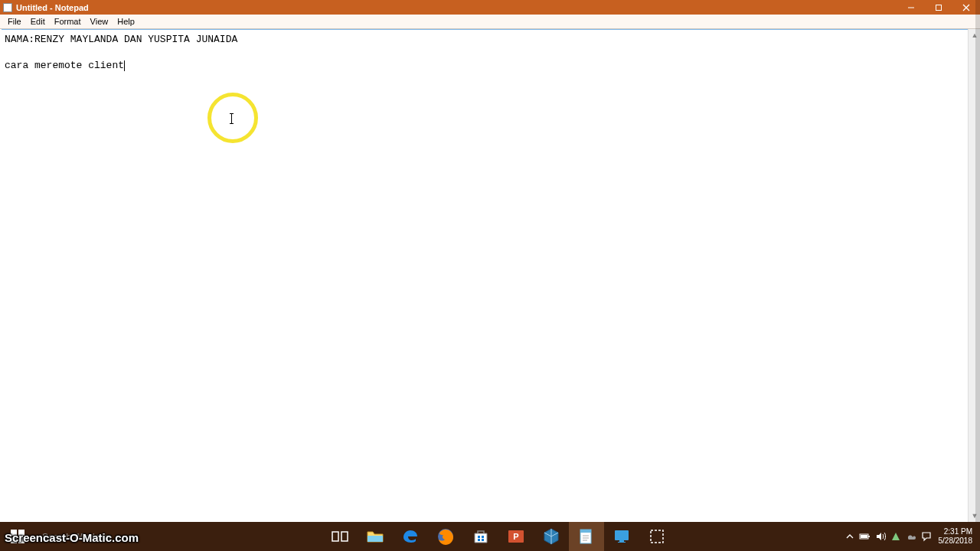  I want to click on svg-text: P, so click(516, 536).